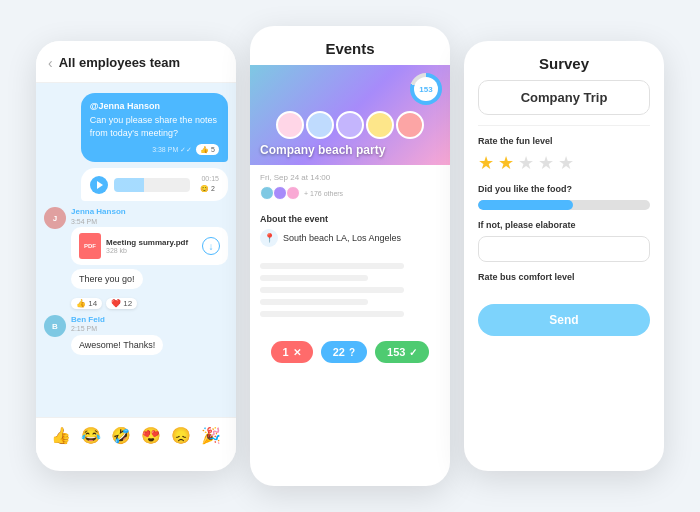 This screenshot has height=512, width=700. What do you see at coordinates (526, 205) in the screenshot?
I see `food-bar-fill` at bounding box center [526, 205].